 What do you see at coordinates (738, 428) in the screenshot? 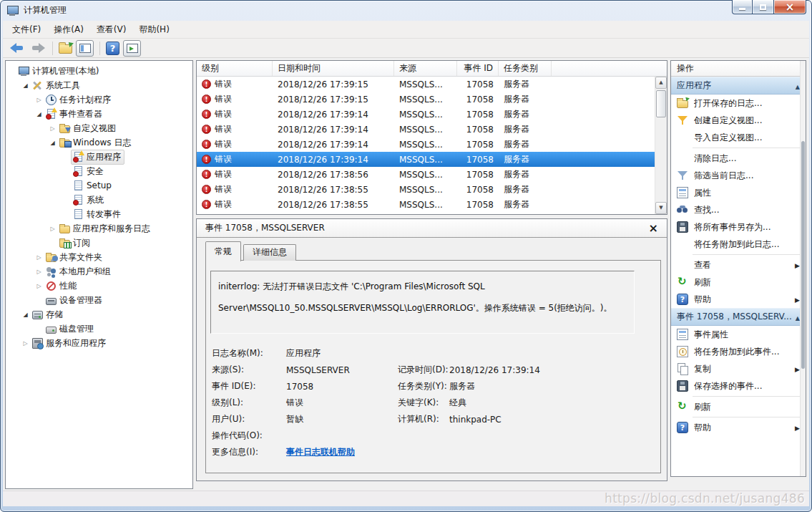
I see `action-help-event: 帮助` at bounding box center [738, 428].